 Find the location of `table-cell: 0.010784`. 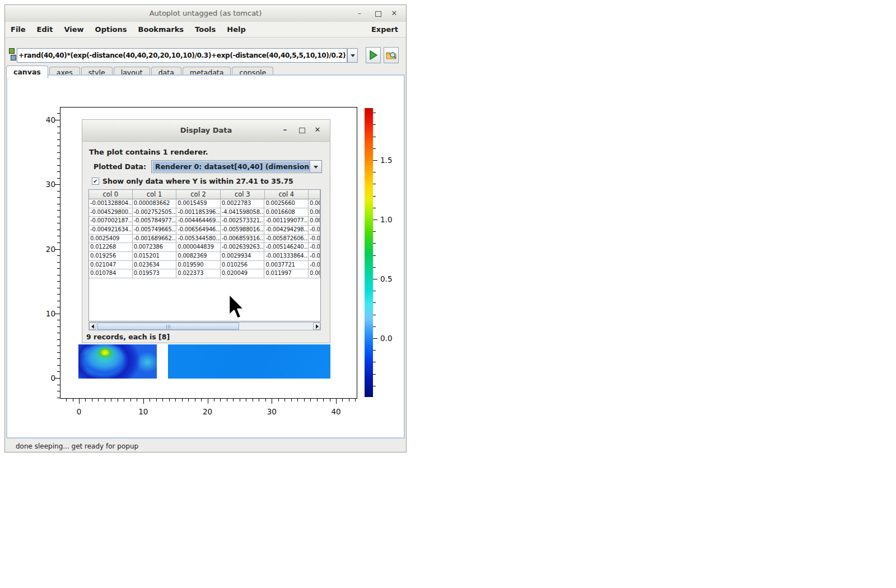

table-cell: 0.010784 is located at coordinates (111, 274).